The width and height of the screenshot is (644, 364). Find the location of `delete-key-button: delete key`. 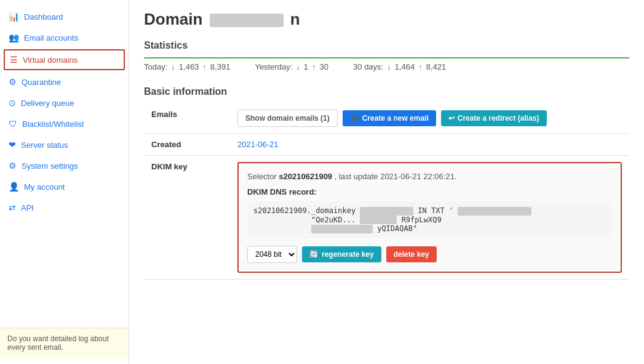

delete-key-button: delete key is located at coordinates (411, 254).